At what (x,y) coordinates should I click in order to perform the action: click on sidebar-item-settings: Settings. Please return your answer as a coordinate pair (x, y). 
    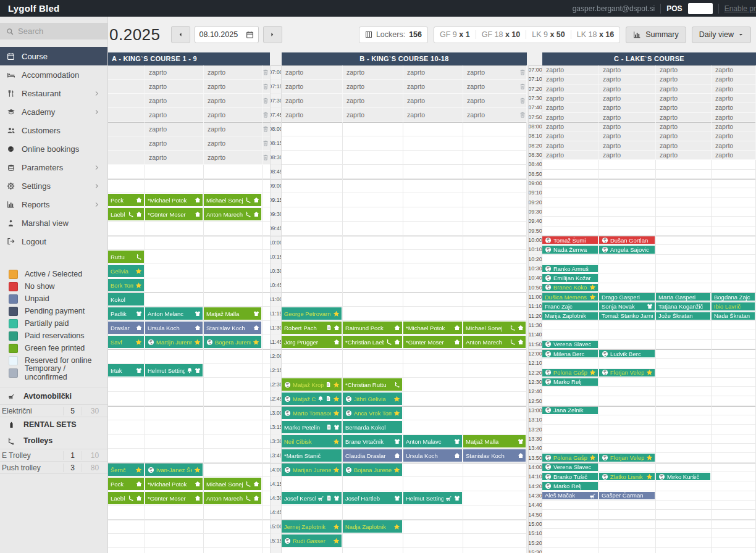
    Looking at the image, I should click on (54, 186).